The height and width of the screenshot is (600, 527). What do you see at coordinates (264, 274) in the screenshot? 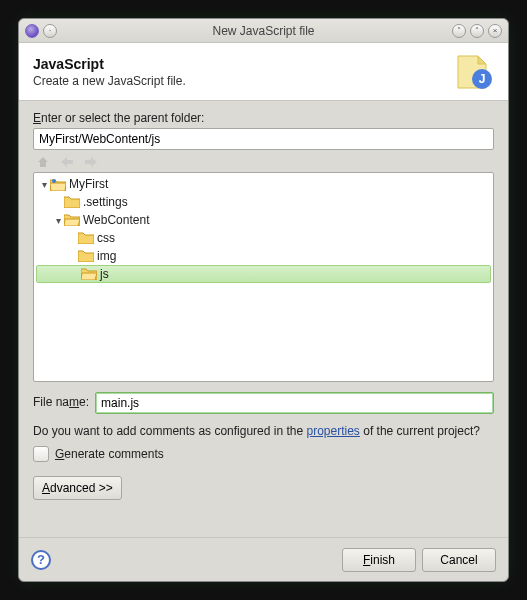
I see `tree-item-js: ▸ js` at bounding box center [264, 274].